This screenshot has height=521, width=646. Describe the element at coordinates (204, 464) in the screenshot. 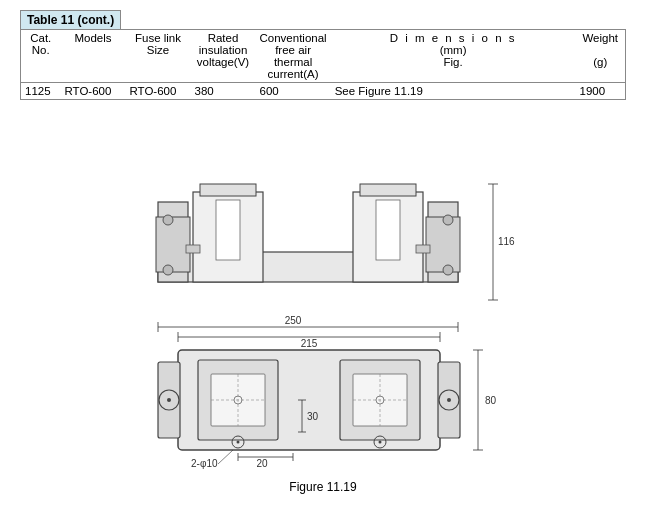

I see `dim-2phi10: 2-φ10` at that location.